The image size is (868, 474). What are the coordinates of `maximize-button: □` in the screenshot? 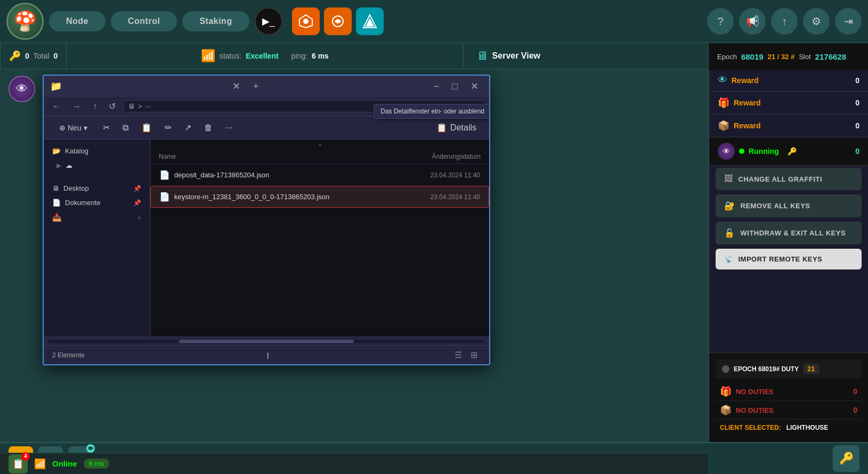 It's located at (455, 86).